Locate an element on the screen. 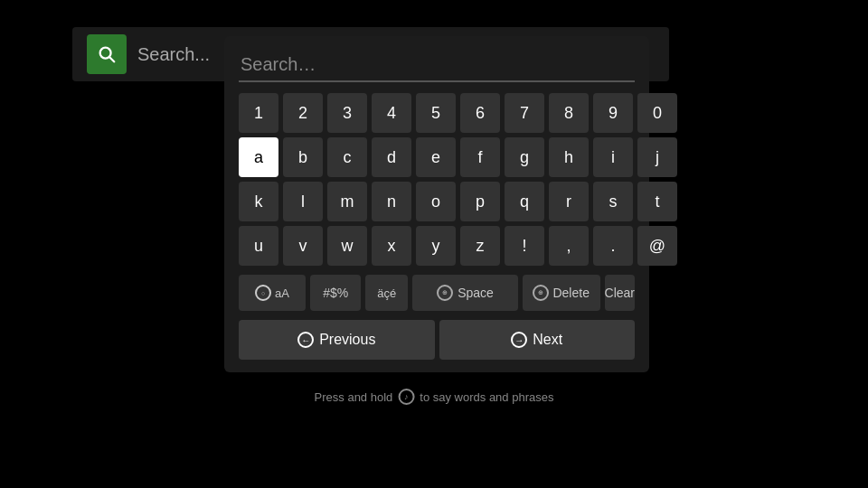 This screenshot has width=868, height=488. key-e: e is located at coordinates (436, 157).